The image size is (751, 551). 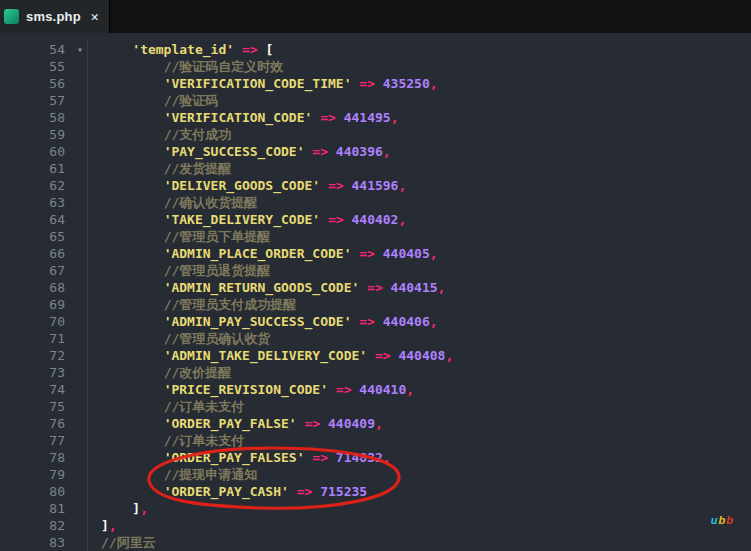 What do you see at coordinates (153, 100) in the screenshot?
I see `code-line-text: //验证码` at bounding box center [153, 100].